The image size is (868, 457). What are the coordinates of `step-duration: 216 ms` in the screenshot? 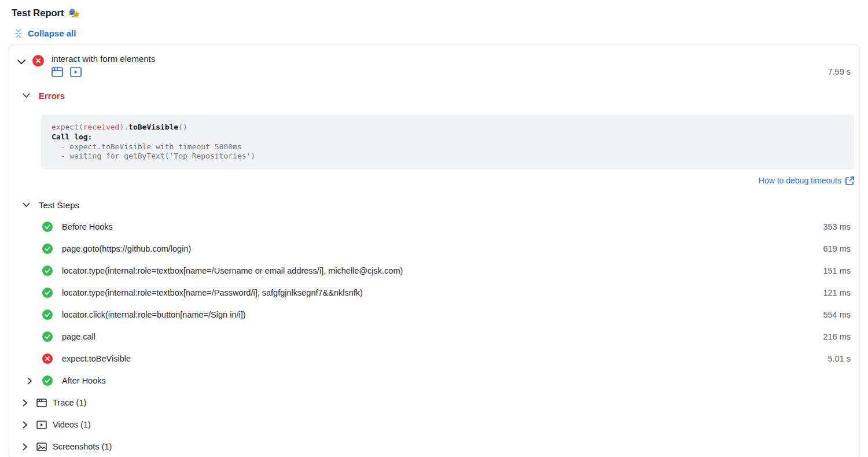 It's located at (837, 337).